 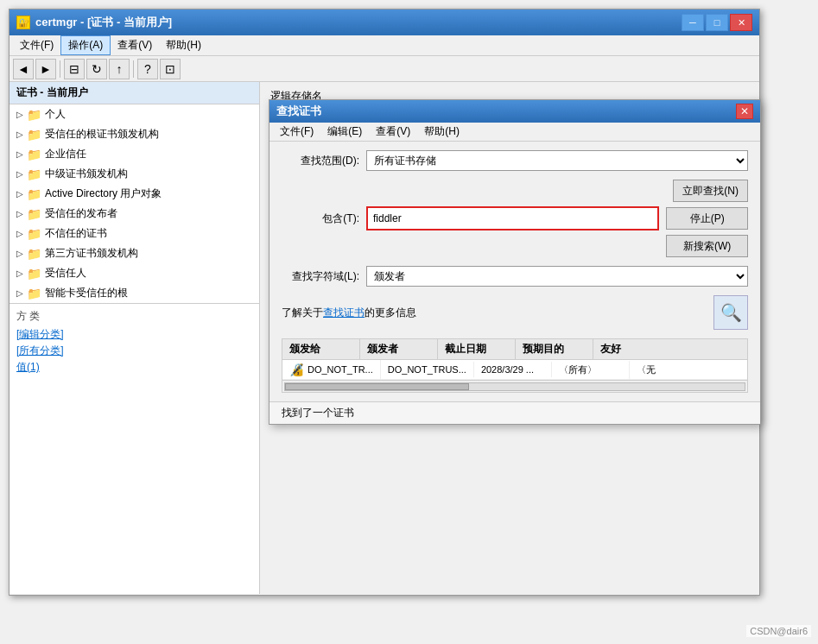 What do you see at coordinates (557, 161) in the screenshot?
I see `search-range-select: 所有证书存储个人受信任的根证书颁发机构` at bounding box center [557, 161].